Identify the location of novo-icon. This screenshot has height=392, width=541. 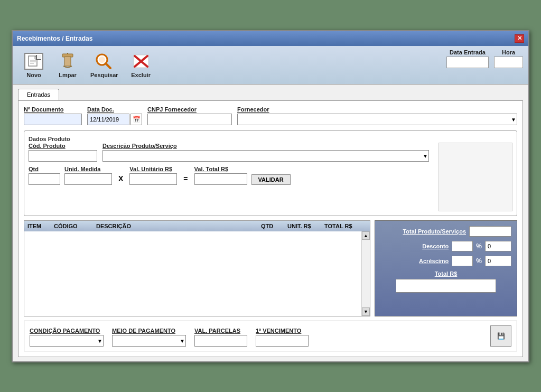
(34, 61).